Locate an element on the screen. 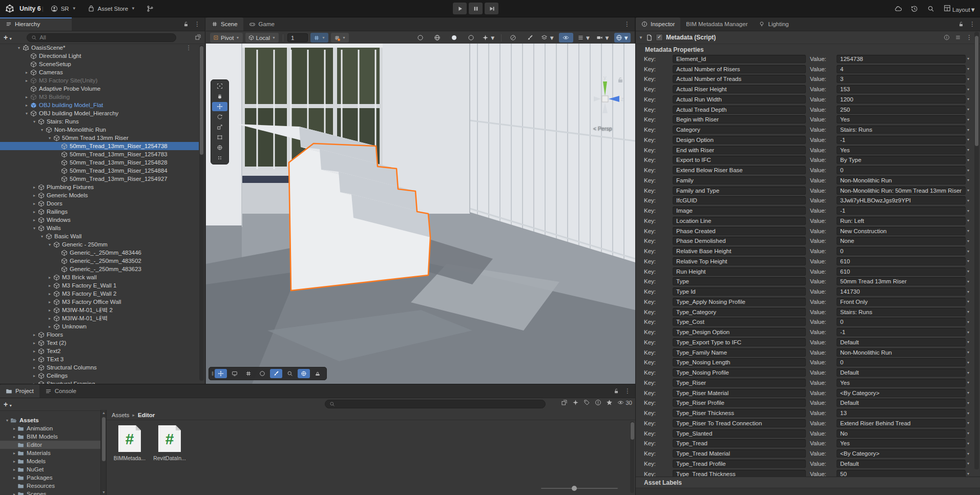 The width and height of the screenshot is (980, 495). project-folder-item: ▸NuGet is located at coordinates (50, 469).